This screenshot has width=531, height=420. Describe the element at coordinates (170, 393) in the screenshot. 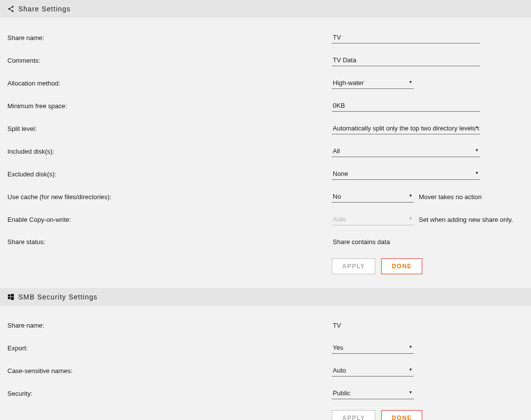

I see `security-label: Security:` at that location.